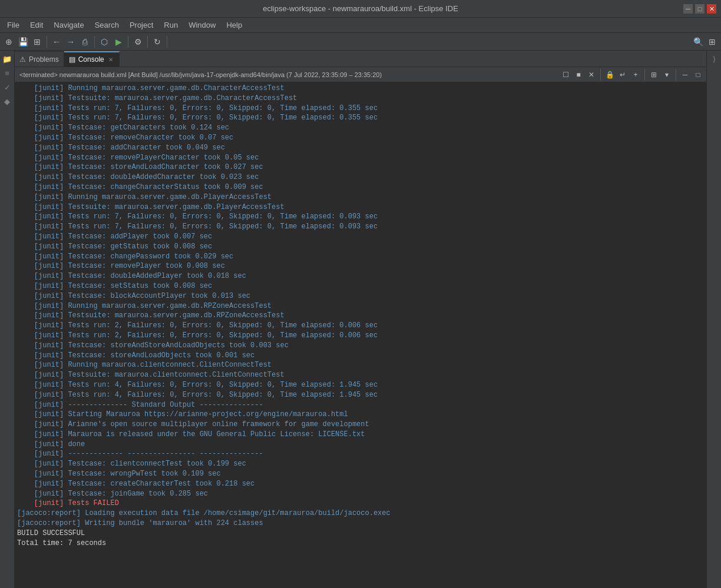 The height and width of the screenshot is (588, 721). Describe the element at coordinates (360, 346) in the screenshot. I see `console-line: [junit] Testcase: storeAndStoreAndLoadOb…` at that location.